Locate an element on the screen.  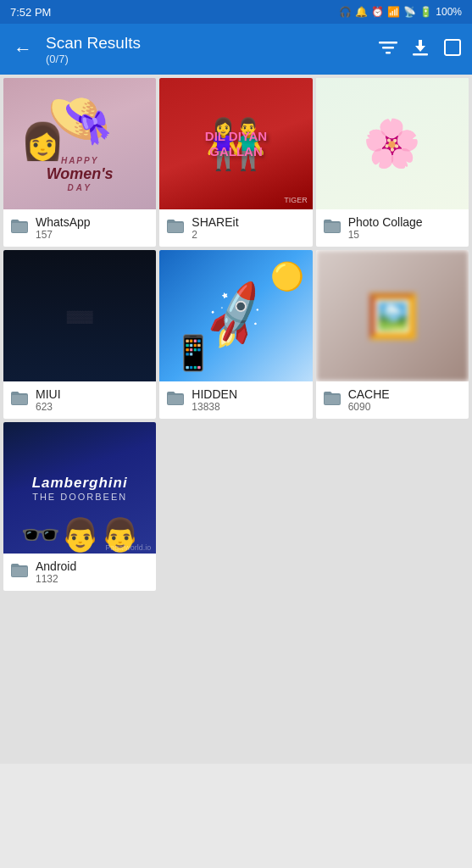
thumb-whatsapp: 👒 👩 HAPPY Women's DAY is located at coordinates (80, 144).